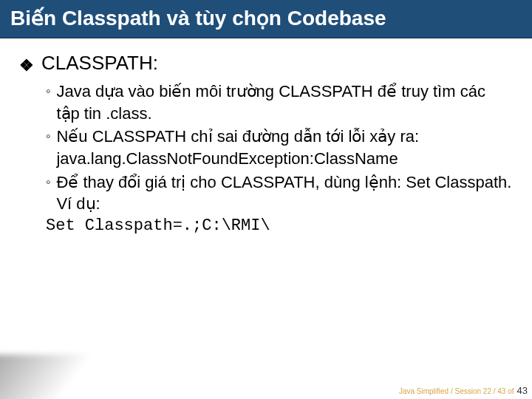 This screenshot has height=399, width=532. Describe the element at coordinates (266, 64) in the screenshot. I see `heading-row: ❖ CLASSPATH:` at that location.